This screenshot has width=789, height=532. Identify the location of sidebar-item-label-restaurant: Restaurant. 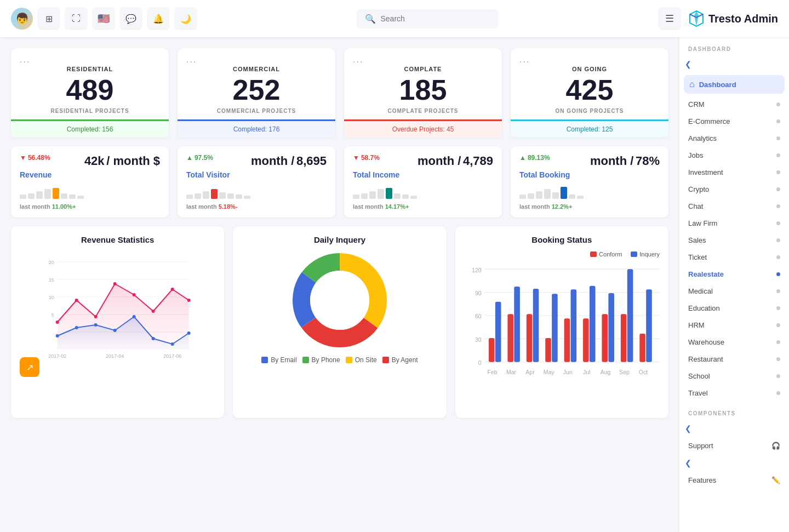
(706, 359).